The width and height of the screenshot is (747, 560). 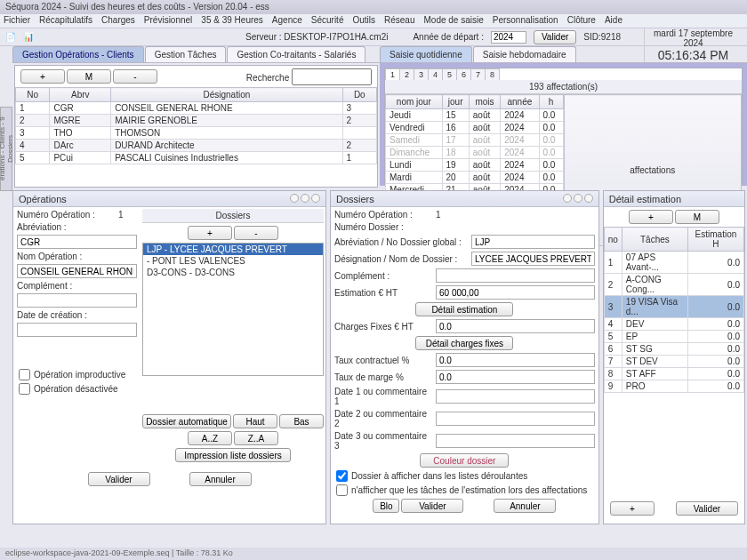 I want to click on blo-button: Blo, so click(x=386, y=506).